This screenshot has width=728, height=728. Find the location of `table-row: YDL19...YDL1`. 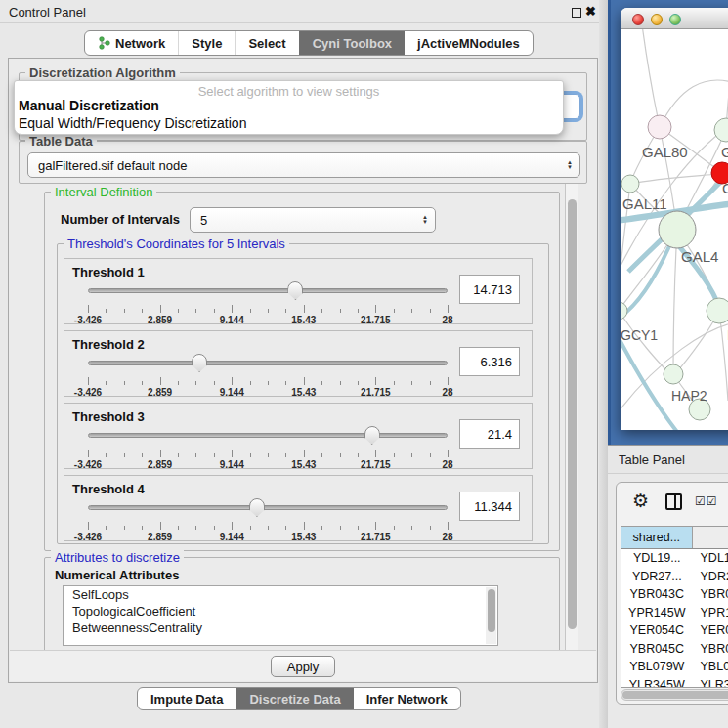

table-row: YDL19...YDL1 is located at coordinates (674, 559).